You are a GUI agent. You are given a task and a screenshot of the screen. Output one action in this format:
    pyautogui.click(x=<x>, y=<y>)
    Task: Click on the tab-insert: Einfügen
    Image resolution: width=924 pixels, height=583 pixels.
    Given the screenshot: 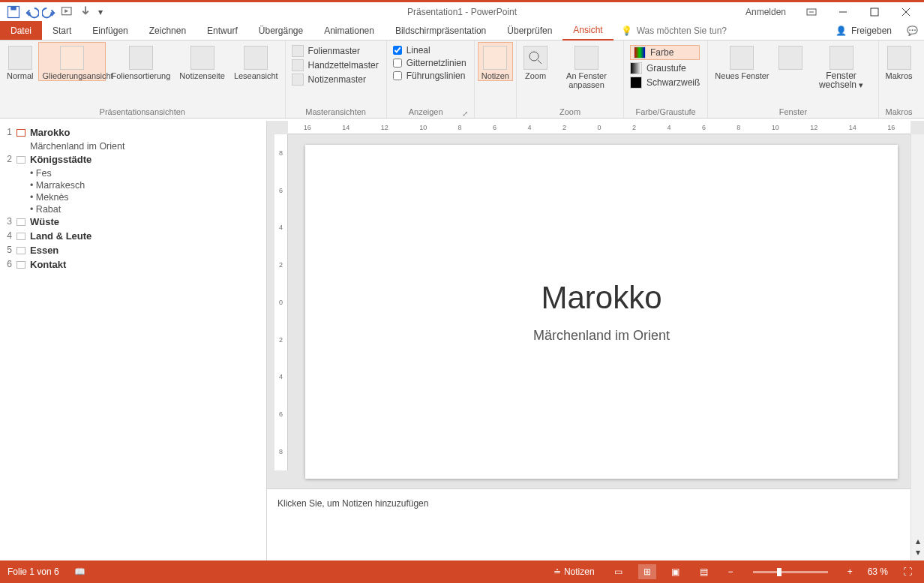 What is the action you would take?
    pyautogui.click(x=110, y=30)
    